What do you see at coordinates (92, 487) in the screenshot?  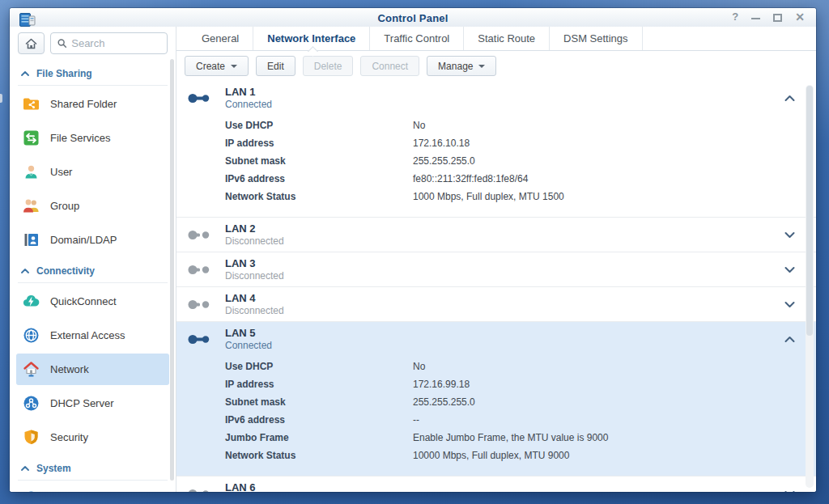 I see `sidebar-item-info-center: Info Center` at bounding box center [92, 487].